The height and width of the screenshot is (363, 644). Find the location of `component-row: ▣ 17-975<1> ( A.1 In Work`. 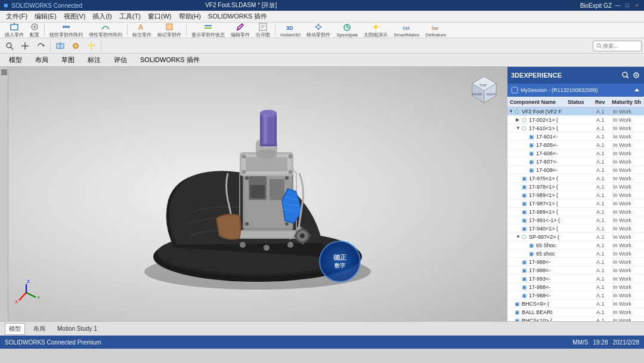

component-row: ▣ 17-975<1> ( A.1 In Work is located at coordinates (576, 179).